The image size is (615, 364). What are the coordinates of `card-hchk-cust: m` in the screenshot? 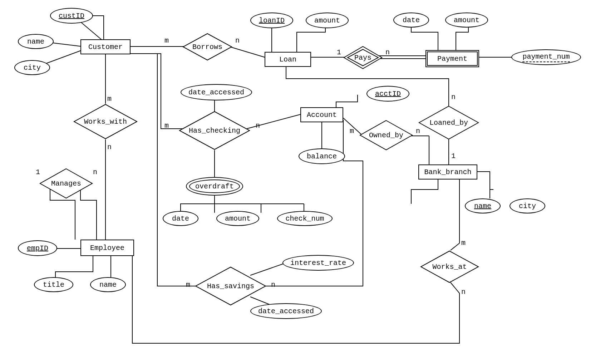 It's located at (167, 126).